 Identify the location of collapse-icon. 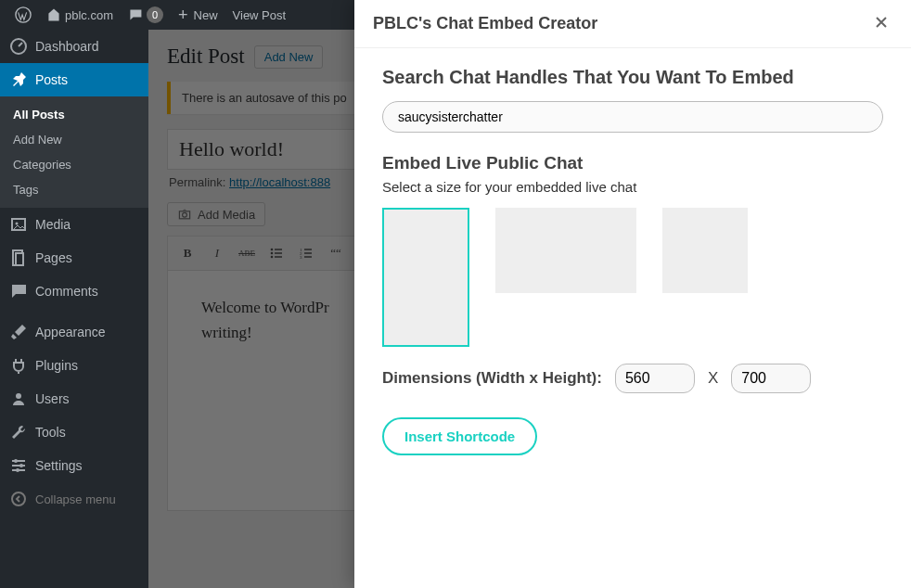
(19, 499).